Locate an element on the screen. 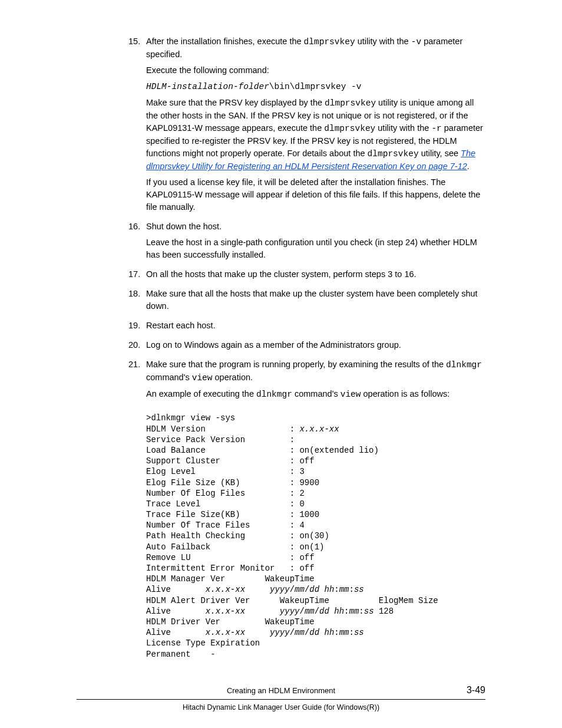 The width and height of the screenshot is (562, 728). step-text: If you used a license key file, it will … is located at coordinates (316, 195).